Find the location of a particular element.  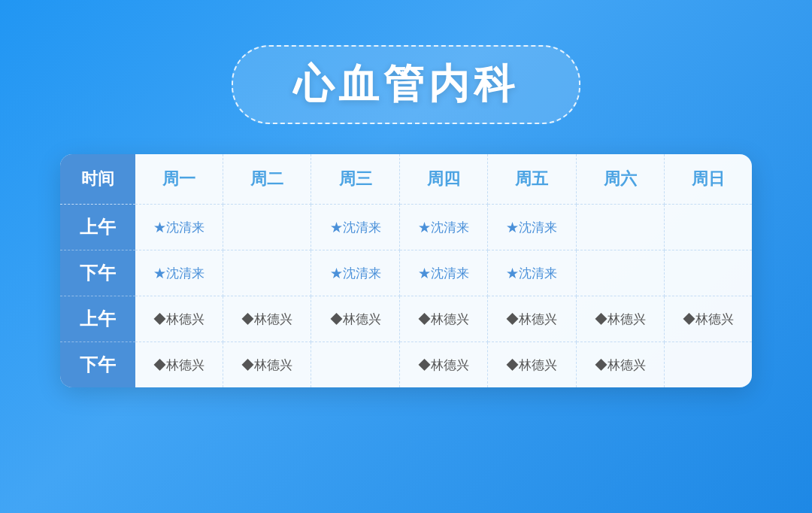

page-title: 心血管内科 is located at coordinates (406, 83).